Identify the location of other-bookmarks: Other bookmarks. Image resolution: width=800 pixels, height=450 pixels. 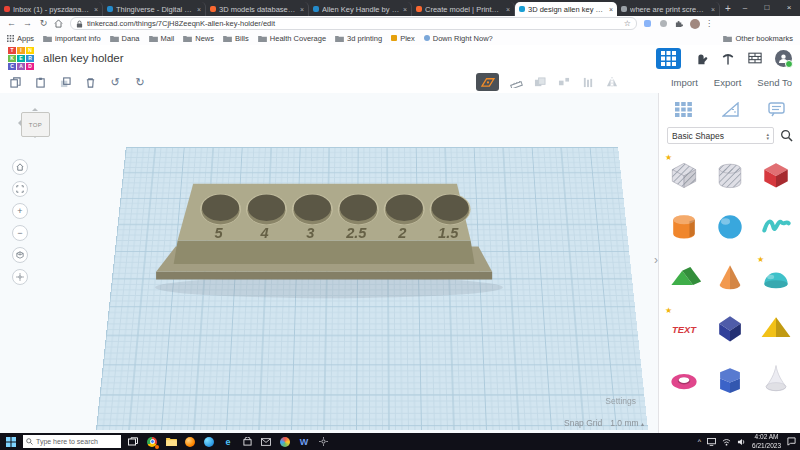
(758, 38).